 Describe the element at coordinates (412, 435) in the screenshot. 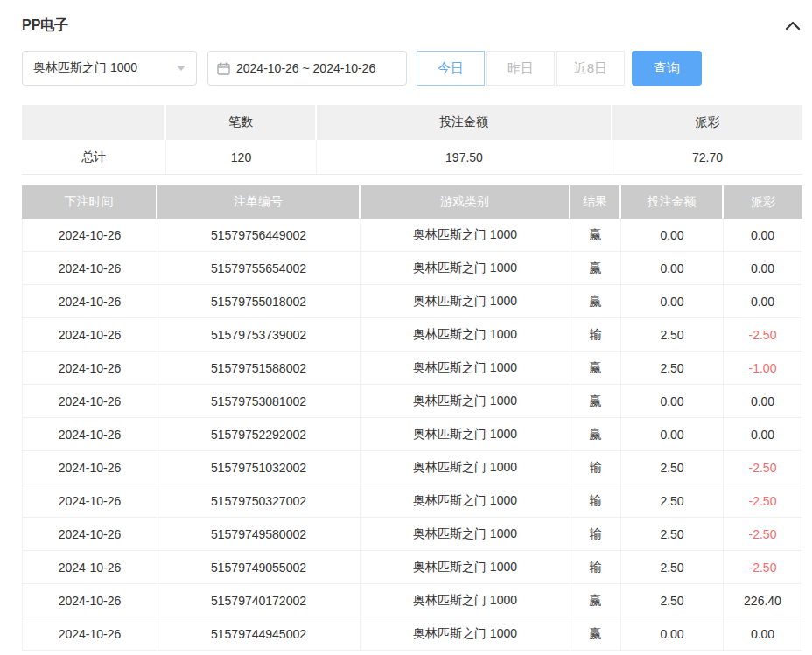

I see `table-row: 2024-10-2651579752292002奥林匹斯之门 1000赢0.00…` at that location.